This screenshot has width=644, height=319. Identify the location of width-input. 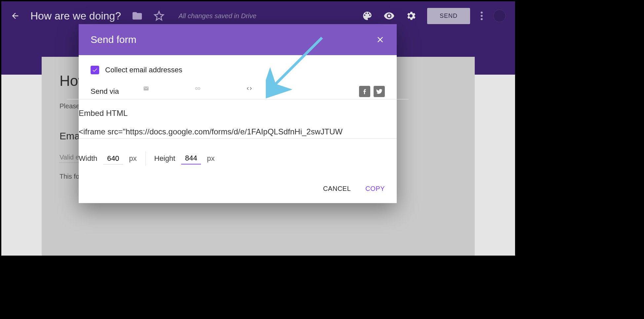
(113, 159).